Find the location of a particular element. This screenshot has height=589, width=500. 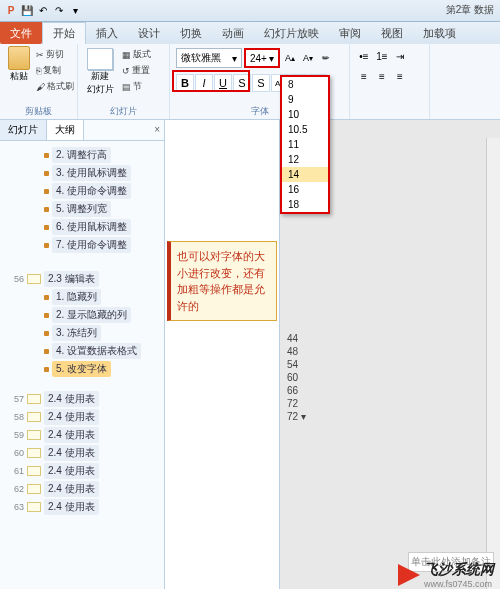

tab-design: 设计 is located at coordinates (149, 34).